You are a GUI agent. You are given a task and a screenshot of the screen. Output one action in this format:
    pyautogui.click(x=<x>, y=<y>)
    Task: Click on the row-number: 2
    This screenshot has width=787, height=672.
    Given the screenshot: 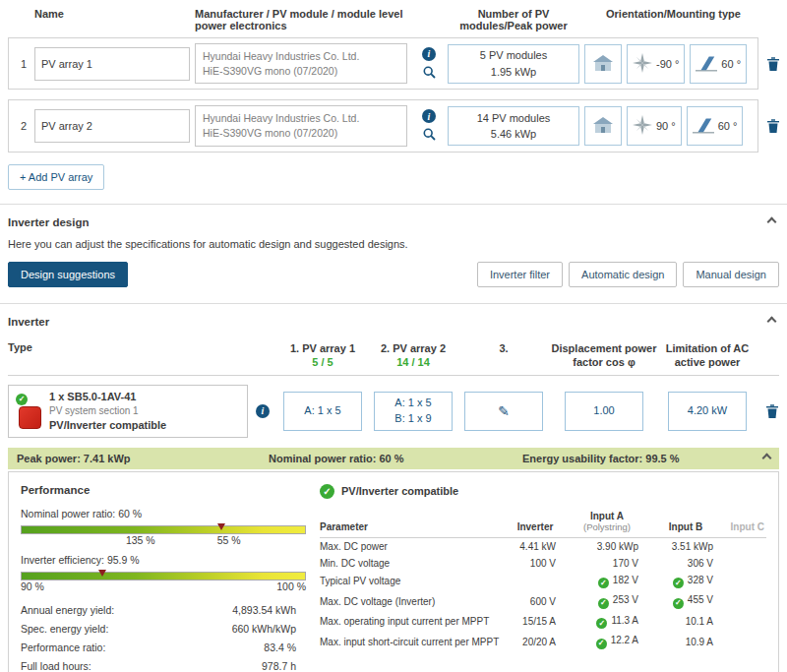 What is the action you would take?
    pyautogui.click(x=24, y=126)
    